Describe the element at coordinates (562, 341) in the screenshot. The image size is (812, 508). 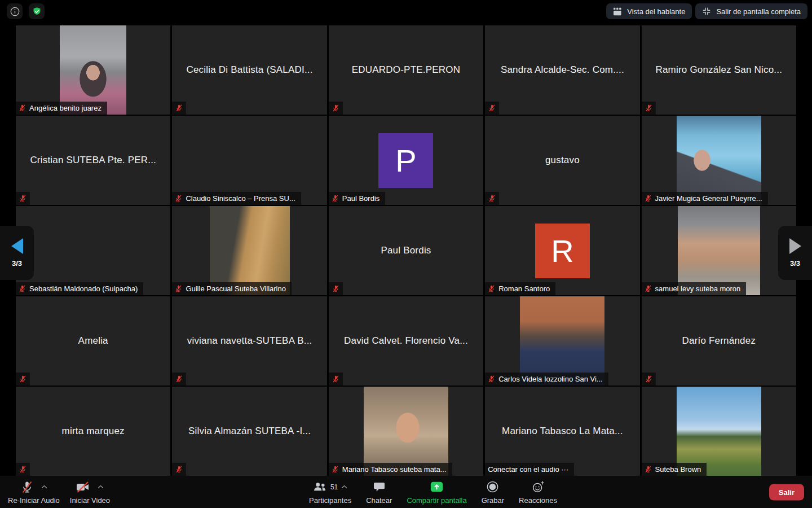
I see `participant-tile: Carlos Videla Iozzolino San Vi...` at that location.